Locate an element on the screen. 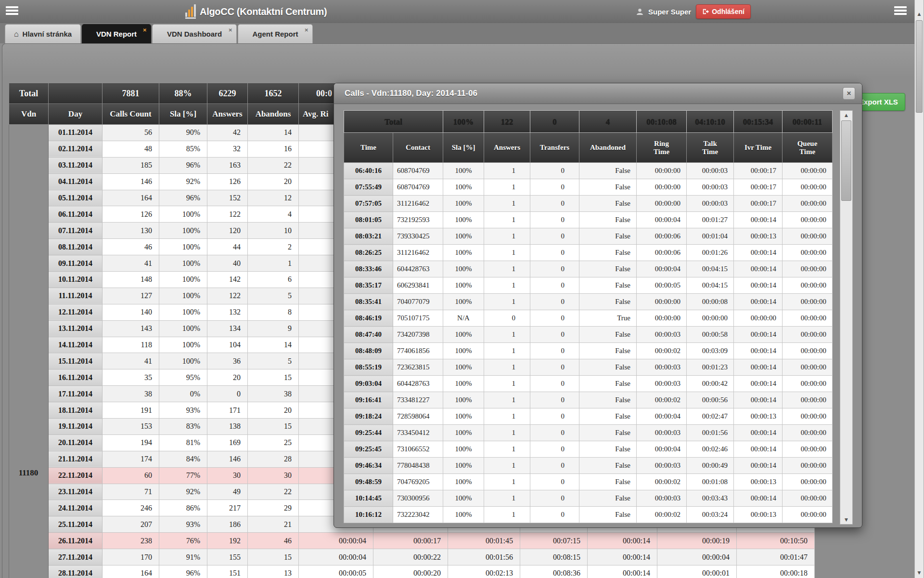 The width and height of the screenshot is (924, 578). cell: 730300956 is located at coordinates (418, 499).